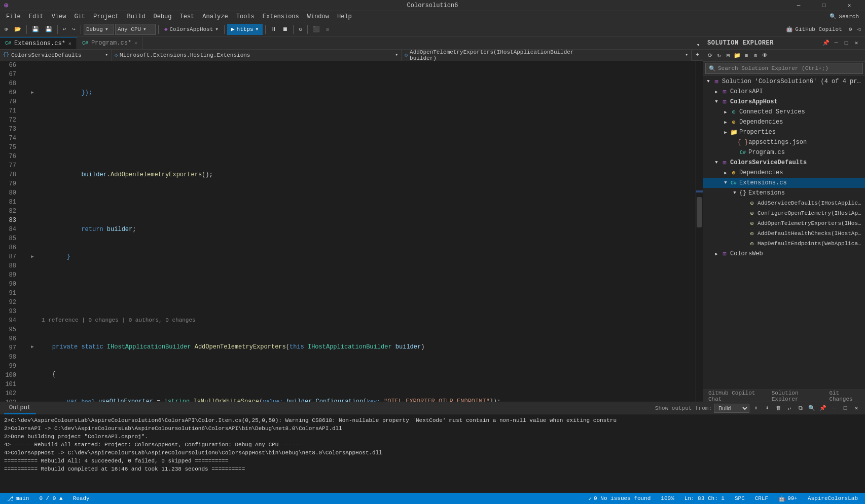 The width and height of the screenshot is (865, 504). Describe the element at coordinates (846, 43) in the screenshot. I see `float-se-btn: □` at that location.